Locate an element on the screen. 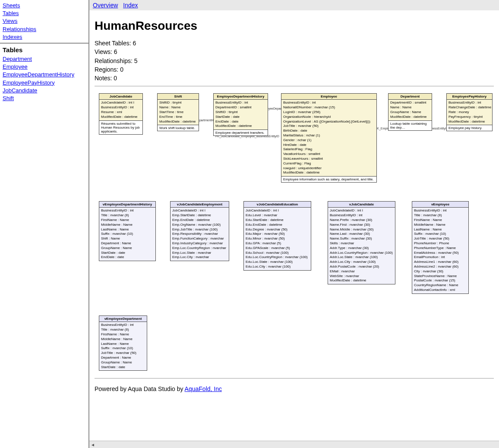  column: Emp.EndDate : datetime is located at coordinates (199, 220).